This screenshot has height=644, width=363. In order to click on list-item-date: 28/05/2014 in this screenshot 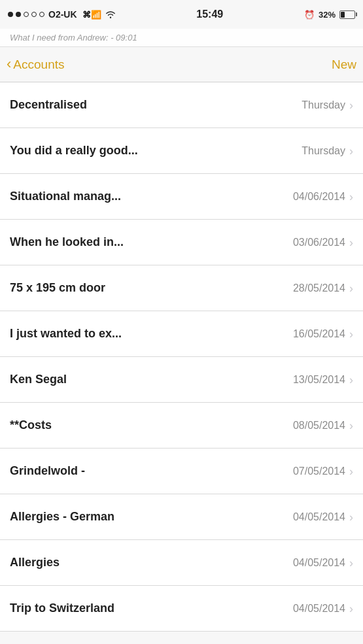, I will do `click(319, 288)`.